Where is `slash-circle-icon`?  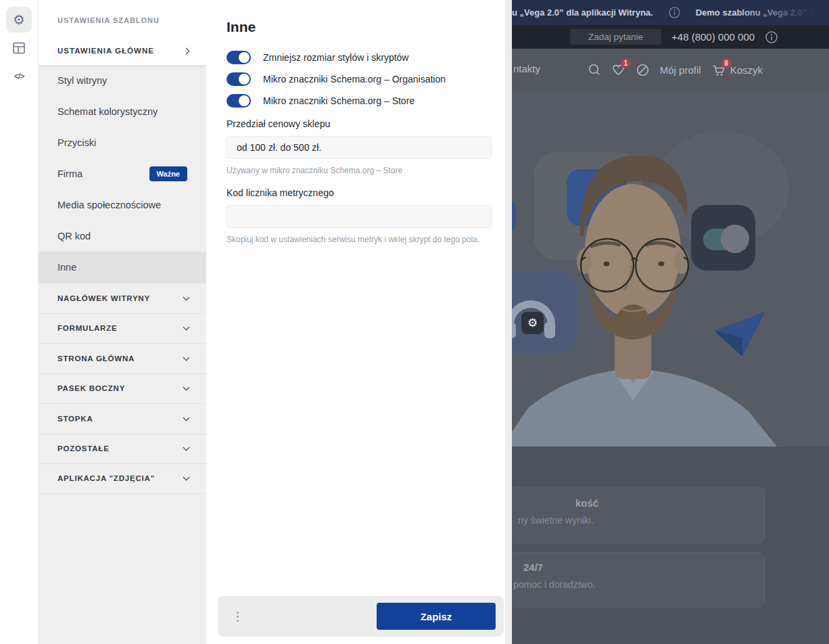 slash-circle-icon is located at coordinates (642, 70).